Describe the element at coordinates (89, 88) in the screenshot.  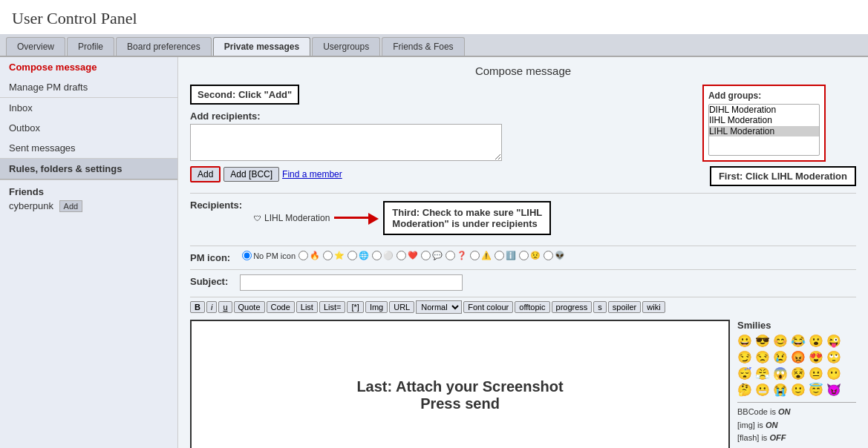
I see `sidebar-manage-pm-drafts: Manage PM drafts` at that location.